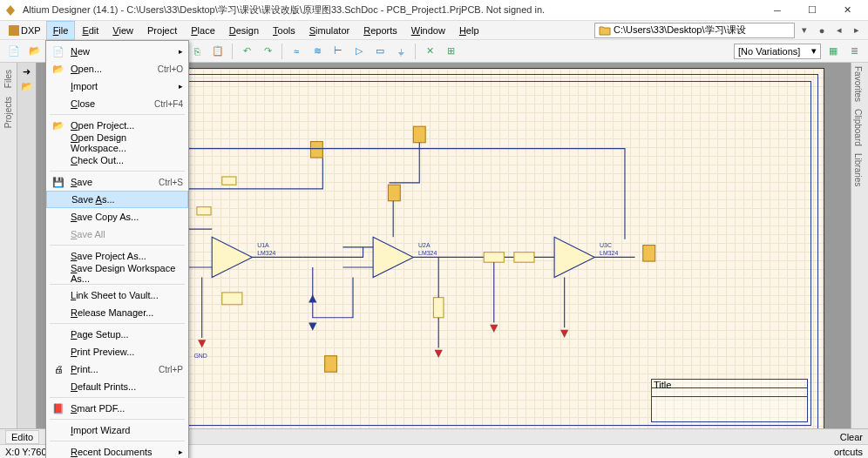 The width and height of the screenshot is (868, 458). What do you see at coordinates (58, 369) in the screenshot?
I see `print-icon: 🖨` at bounding box center [58, 369].